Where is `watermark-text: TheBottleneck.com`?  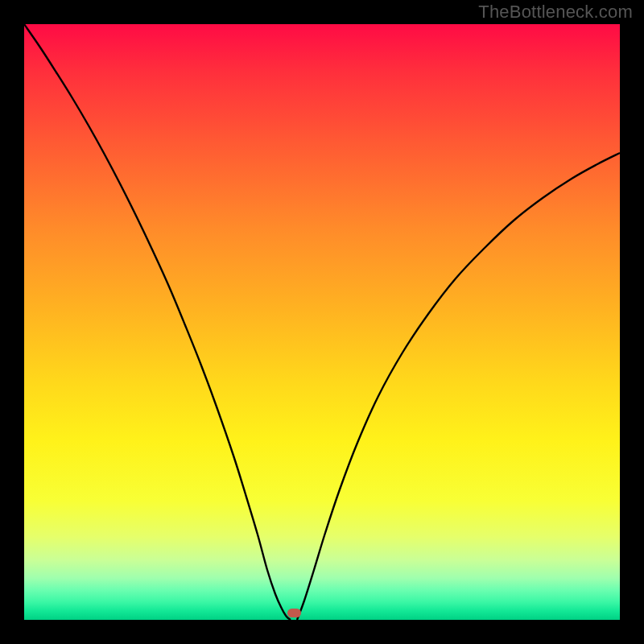
watermark-text: TheBottleneck.com is located at coordinates (555, 12).